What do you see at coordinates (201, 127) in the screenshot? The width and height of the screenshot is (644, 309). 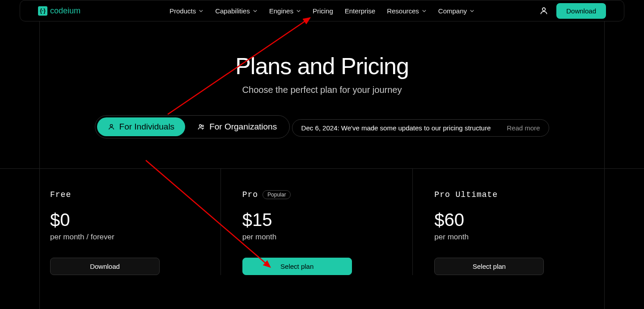 I see `people-icon` at bounding box center [201, 127].